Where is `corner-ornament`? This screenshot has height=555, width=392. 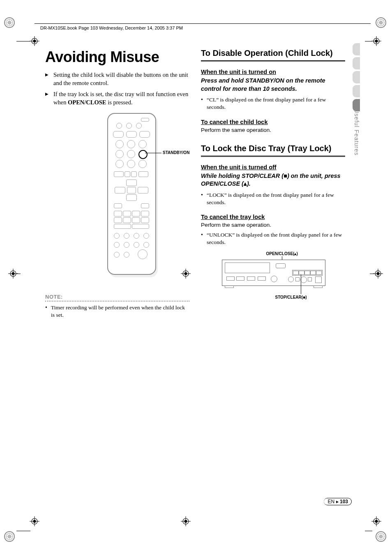 corner-ornament is located at coordinates (9, 23).